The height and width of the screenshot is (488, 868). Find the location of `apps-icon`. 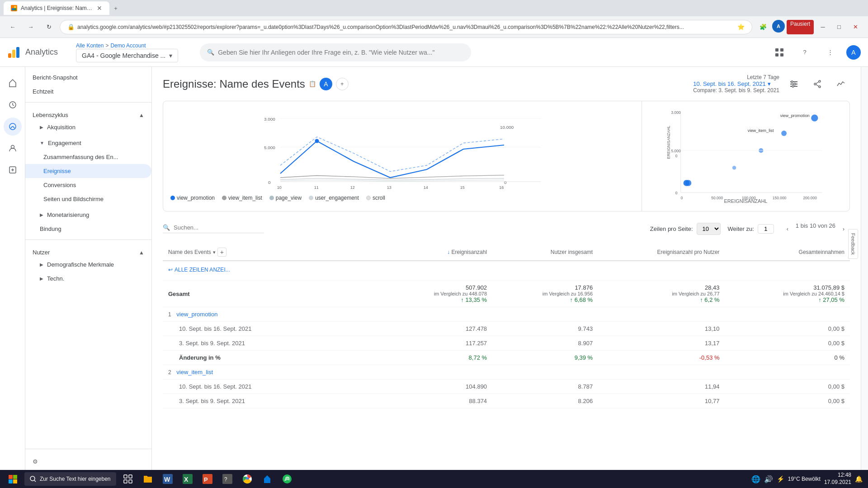

apps-icon is located at coordinates (779, 52).